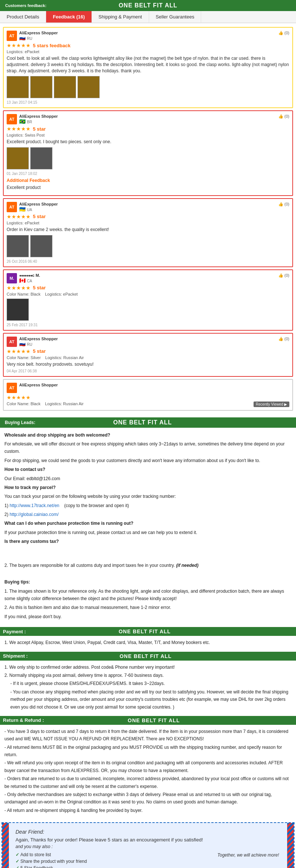 This screenshot has height=868, width=296. I want to click on together-text: Together, we will achieve more!, so click(248, 855).